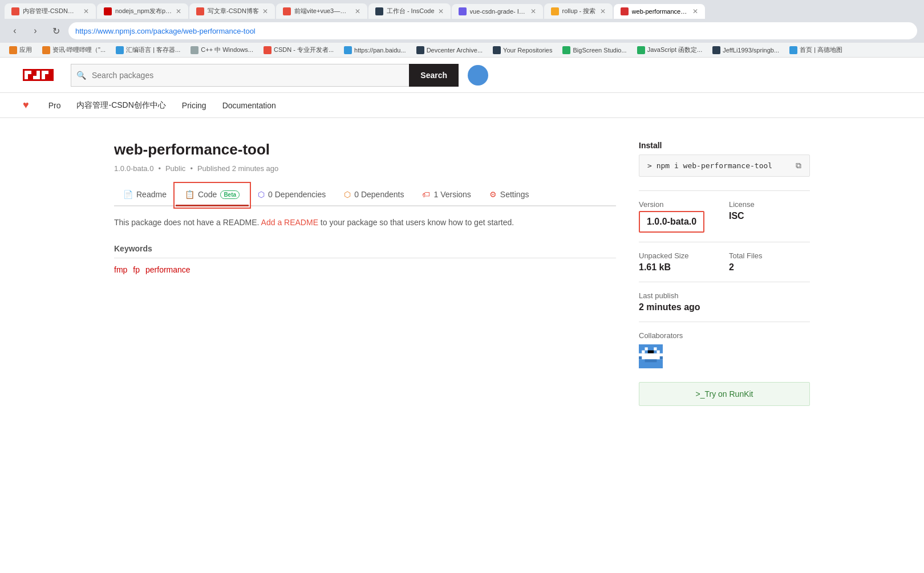 The image size is (924, 573). I want to click on last-publish-section: Last publish 2 minutes ago, so click(724, 307).